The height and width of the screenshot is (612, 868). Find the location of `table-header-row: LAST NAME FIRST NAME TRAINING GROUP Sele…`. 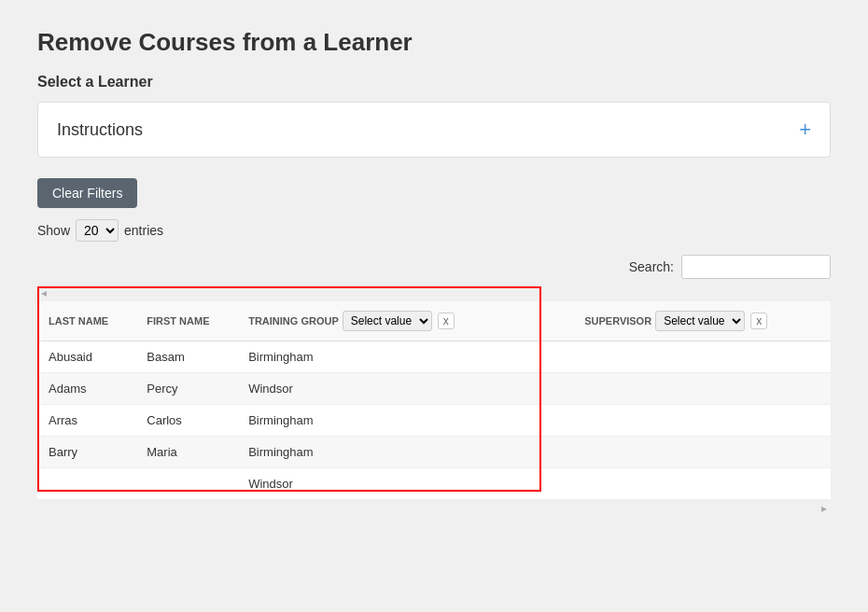

table-header-row: LAST NAME FIRST NAME TRAINING GROUP Sele… is located at coordinates (434, 321).